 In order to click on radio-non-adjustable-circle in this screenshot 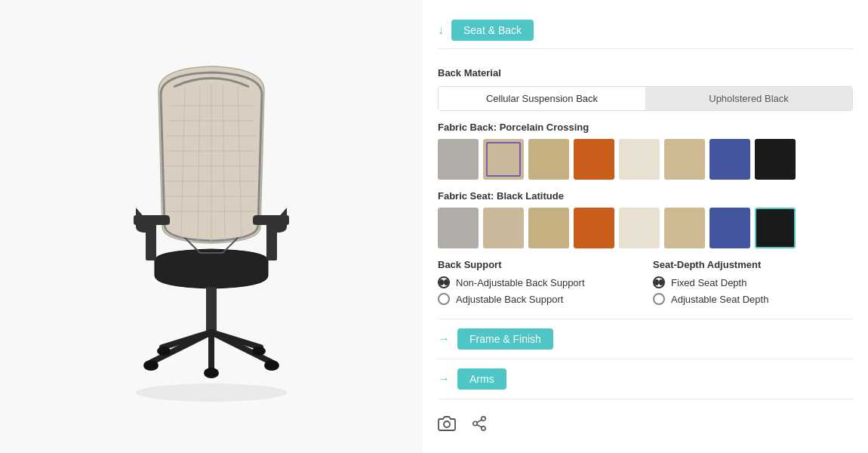, I will do `click(444, 282)`.